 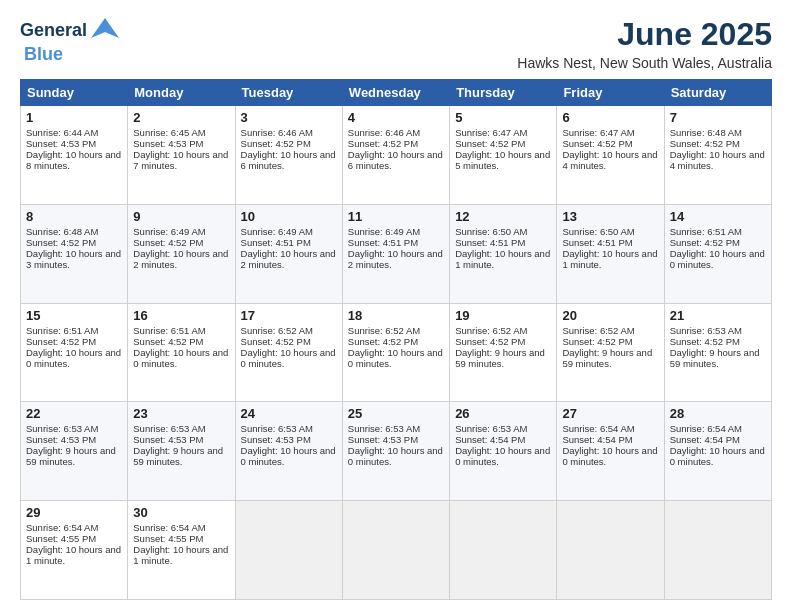 I want to click on calendar-cell: 16Sunrise: 6:51 AMSunset: 4:52 PMDayligh…, so click(x=182, y=352).